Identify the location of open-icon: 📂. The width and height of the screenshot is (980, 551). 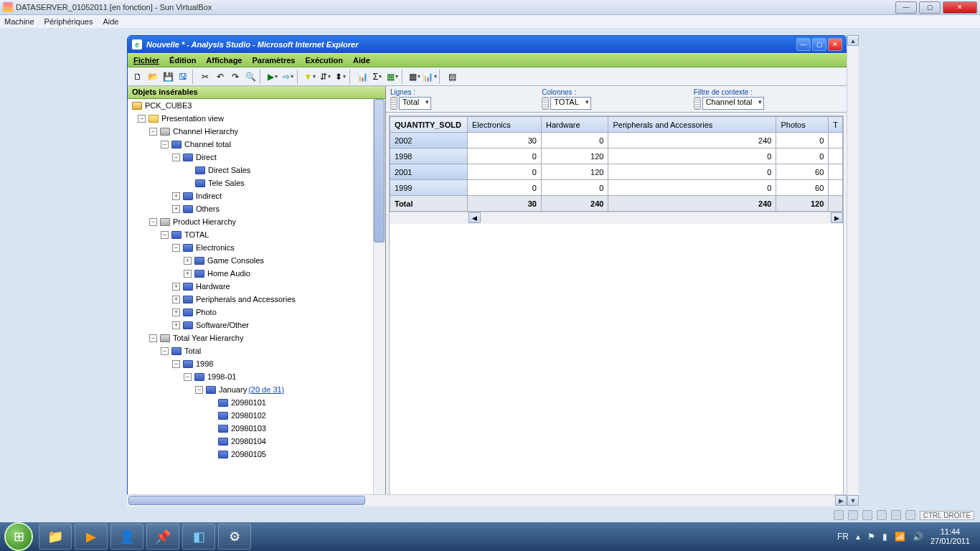
(153, 77).